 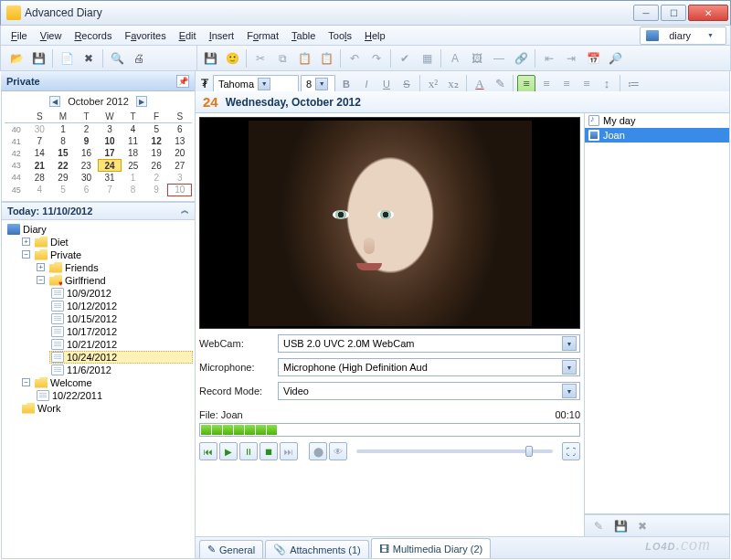 I want to click on tree-entry: 10/12/2012, so click(x=121, y=306).